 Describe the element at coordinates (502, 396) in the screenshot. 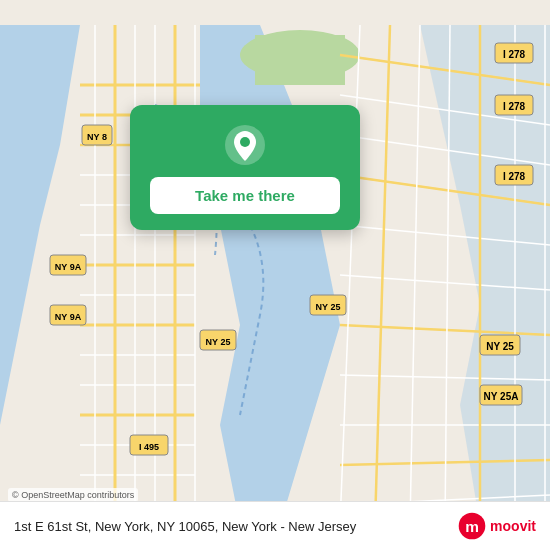

I see `svg-text: NY 25A` at that location.